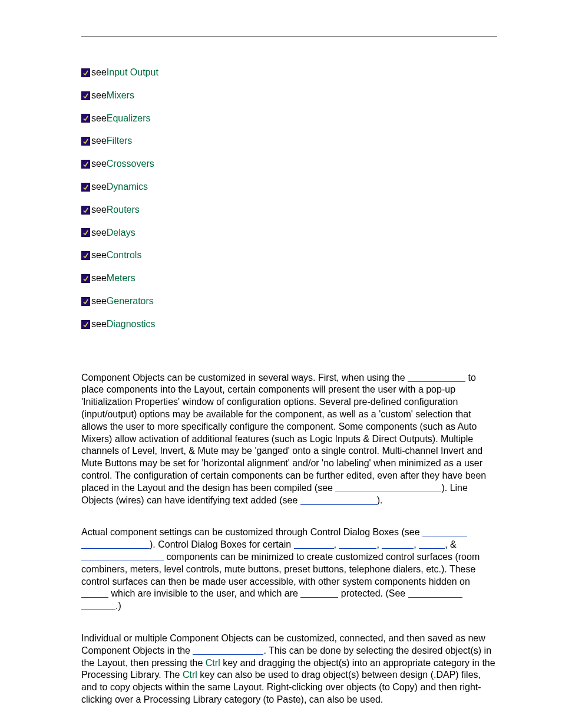 This screenshot has height=728, width=562. I want to click on link-label: Crossovers, so click(131, 164).